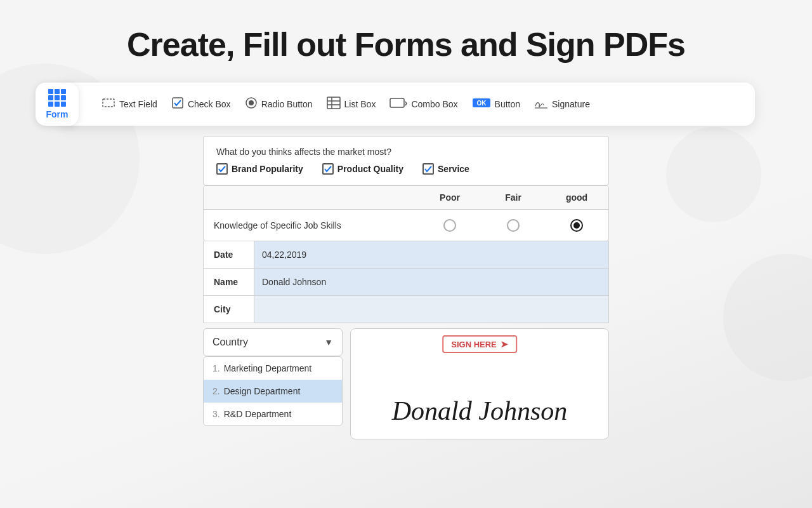 Image resolution: width=812 pixels, height=508 pixels. What do you see at coordinates (287, 104) in the screenshot?
I see `toolbar-label-radio-button: Radio Button` at bounding box center [287, 104].